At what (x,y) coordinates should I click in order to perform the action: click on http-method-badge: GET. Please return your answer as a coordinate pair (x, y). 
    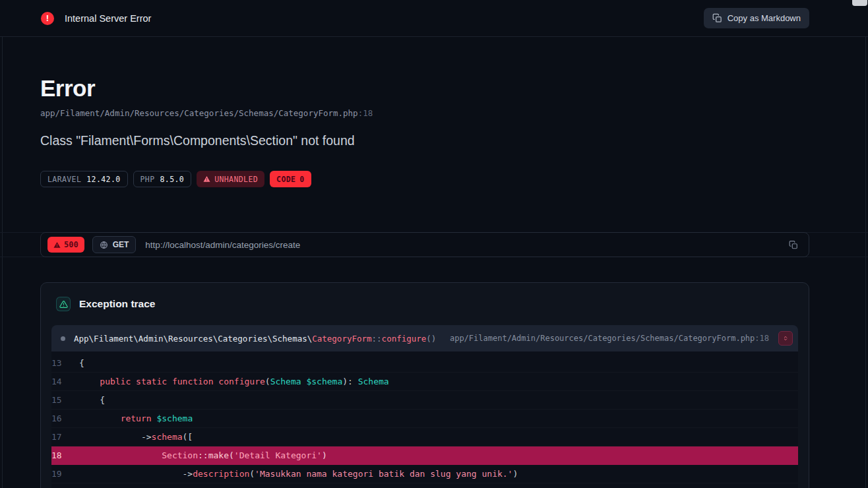
    Looking at the image, I should click on (115, 245).